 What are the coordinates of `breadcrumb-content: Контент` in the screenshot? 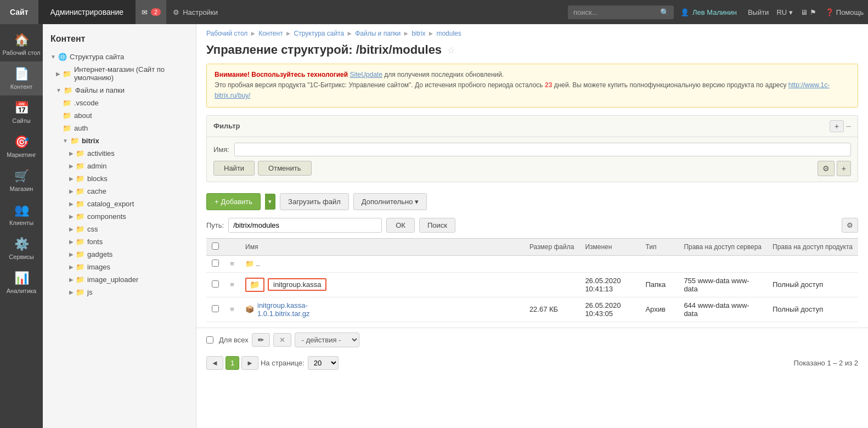 It's located at (270, 33).